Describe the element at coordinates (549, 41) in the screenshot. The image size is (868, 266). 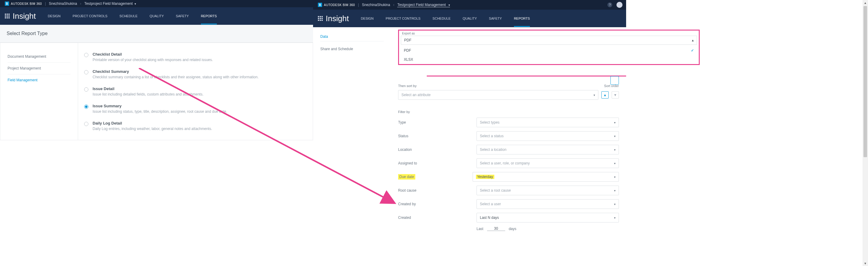
I see `export-as-select: PDF ▴` at that location.